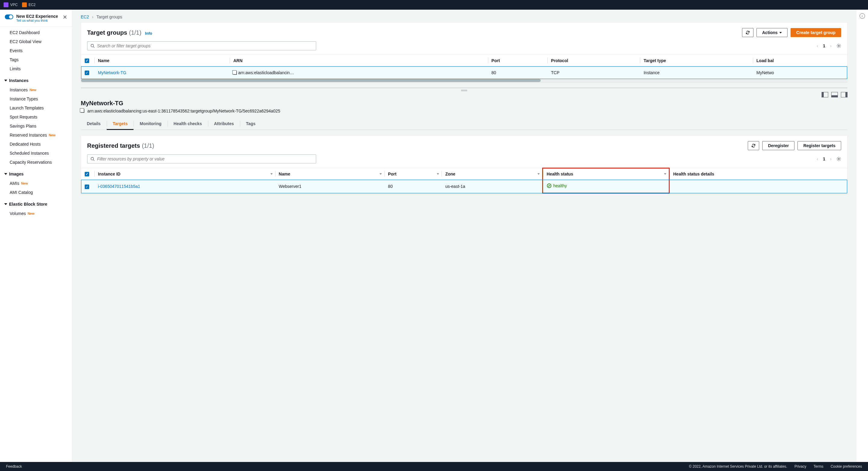 Image resolution: width=868 pixels, height=471 pixels. I want to click on arn-text: arn:aws:elasticloadbalancin…, so click(266, 73).